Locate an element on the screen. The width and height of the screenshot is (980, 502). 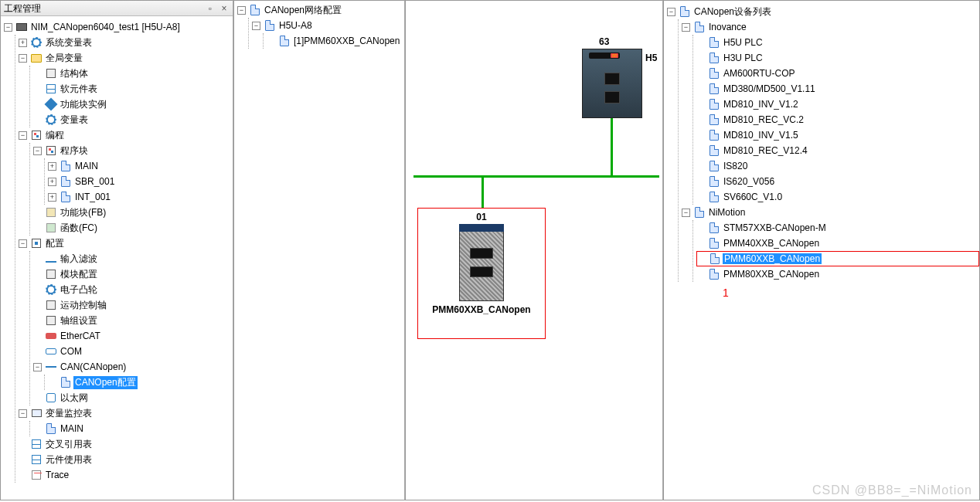
tree-var-table: 变量表 is located at coordinates (133, 120).